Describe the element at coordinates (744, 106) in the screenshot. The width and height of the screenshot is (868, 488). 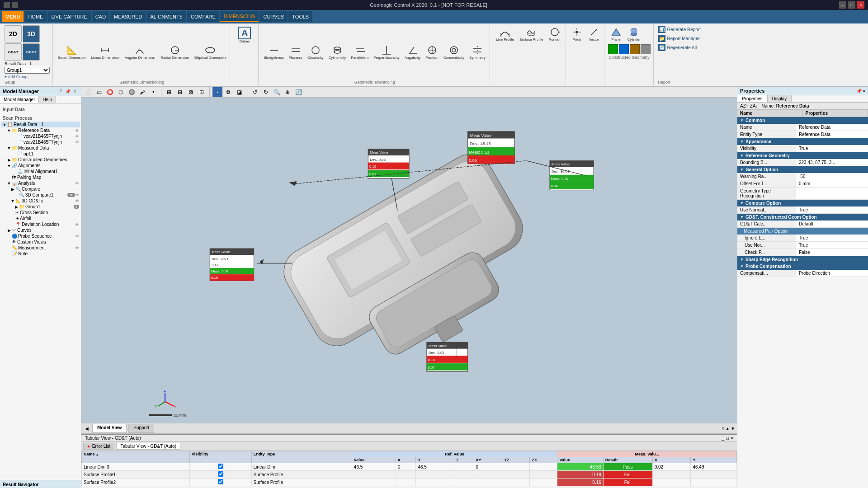
I see `props-sort-az-btn: AZ↑` at that location.